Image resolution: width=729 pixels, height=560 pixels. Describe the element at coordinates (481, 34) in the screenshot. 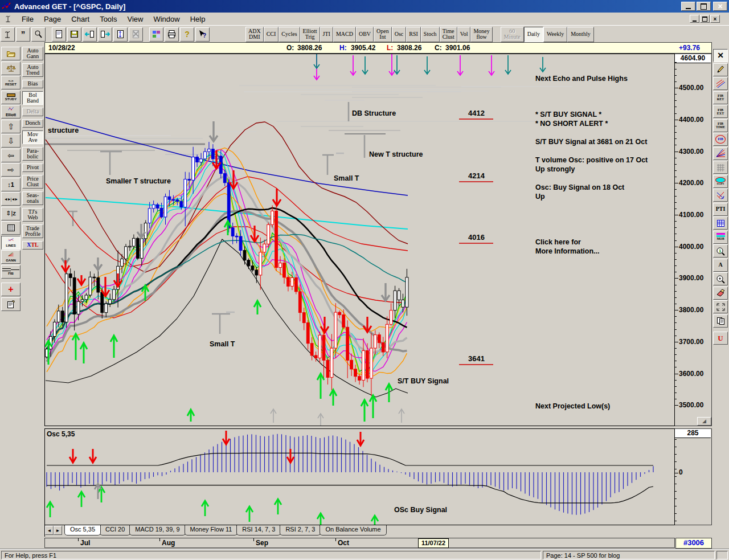

I see `indicator-money-flow: Money flow` at that location.